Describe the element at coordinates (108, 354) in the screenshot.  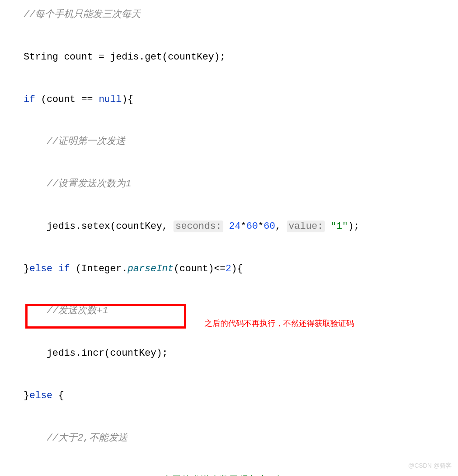
I see `stmt-incr: jedis.incr(countKey);` at that location.